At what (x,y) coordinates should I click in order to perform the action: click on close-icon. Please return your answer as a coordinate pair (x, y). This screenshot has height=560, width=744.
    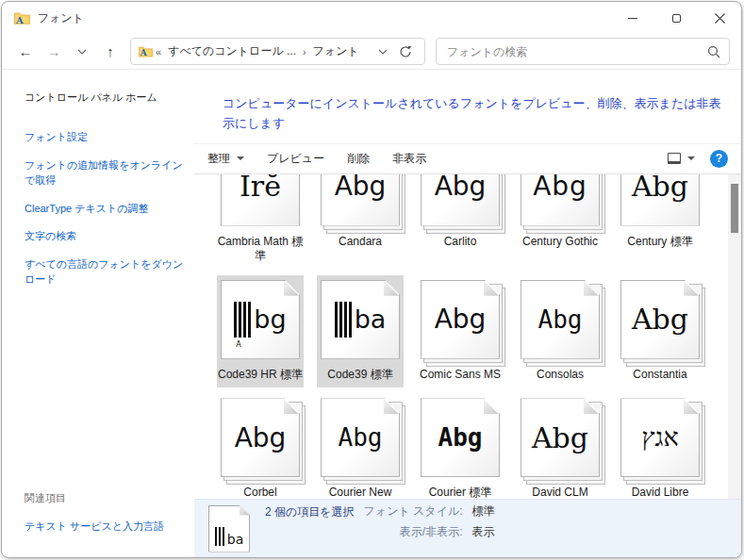
    Looking at the image, I should click on (720, 19).